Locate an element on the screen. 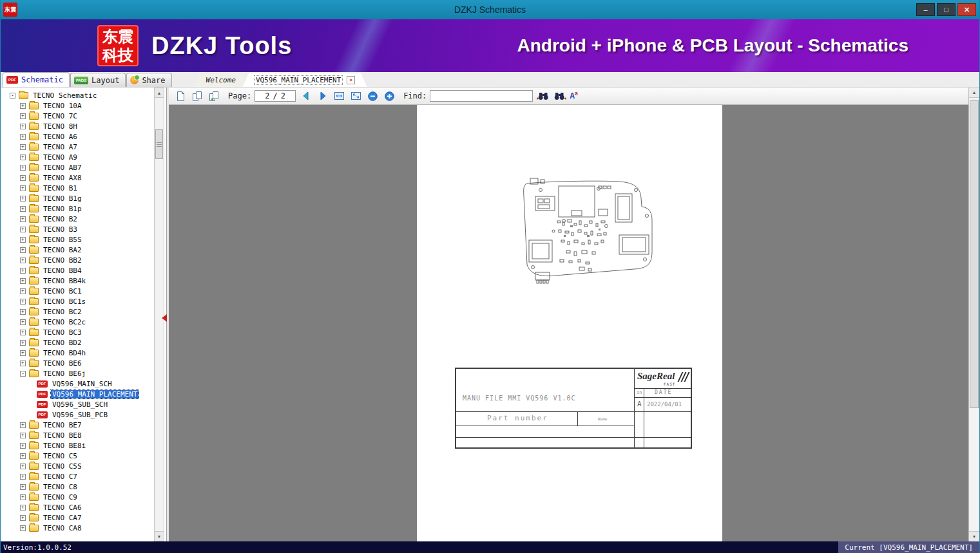  tree-item-folder: +TECNO CA8 is located at coordinates (76, 528).